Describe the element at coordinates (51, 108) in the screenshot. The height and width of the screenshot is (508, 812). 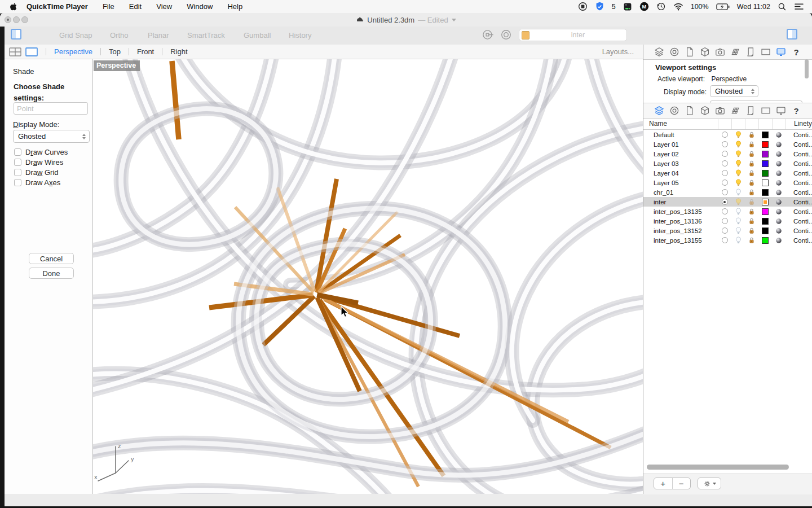
I see `shade-option-input` at that location.